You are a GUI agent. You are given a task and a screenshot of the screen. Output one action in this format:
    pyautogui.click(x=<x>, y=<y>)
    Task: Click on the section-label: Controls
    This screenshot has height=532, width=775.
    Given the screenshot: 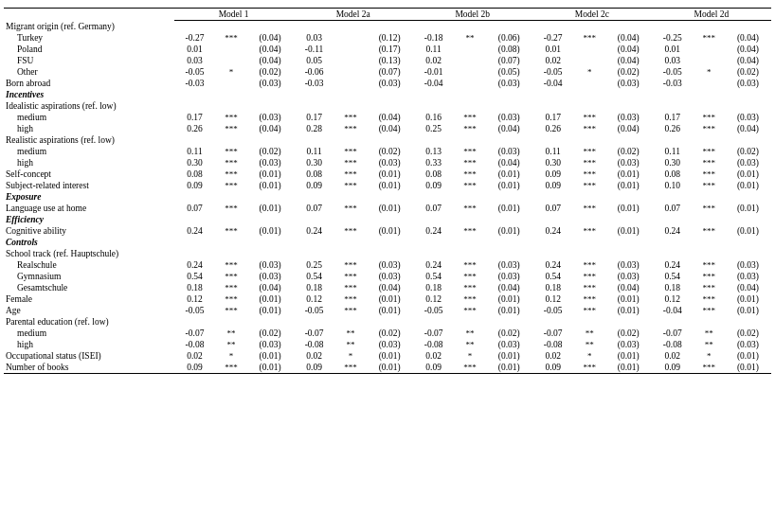 What is the action you would take?
    pyautogui.click(x=388, y=242)
    